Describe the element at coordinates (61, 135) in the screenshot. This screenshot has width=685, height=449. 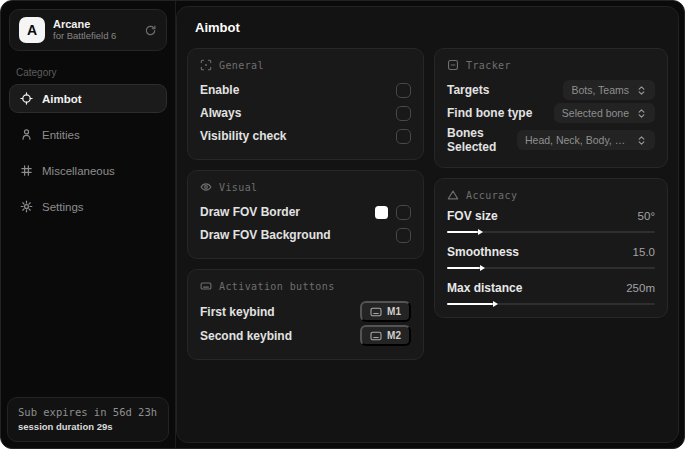
I see `sidebar-item-label: Entities` at that location.